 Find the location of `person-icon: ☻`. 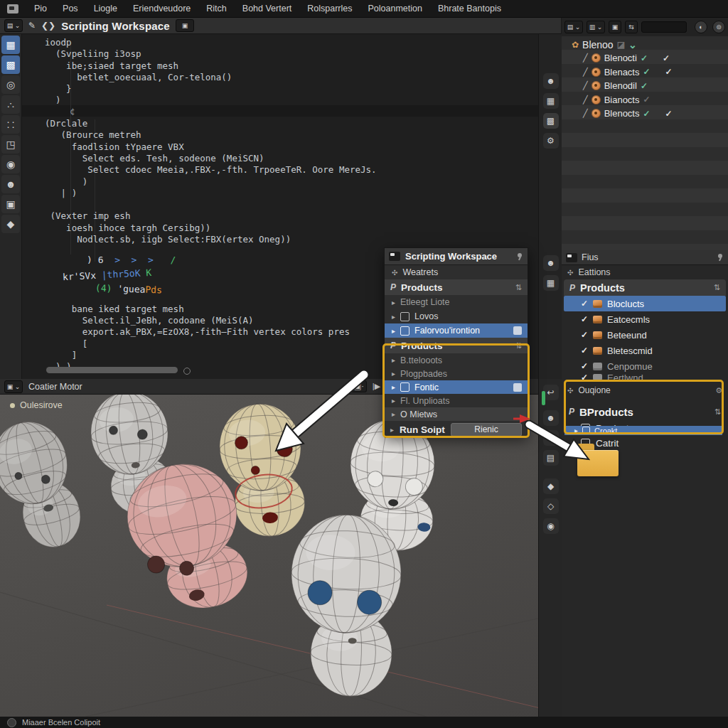

person-icon: ☻ is located at coordinates (551, 81).